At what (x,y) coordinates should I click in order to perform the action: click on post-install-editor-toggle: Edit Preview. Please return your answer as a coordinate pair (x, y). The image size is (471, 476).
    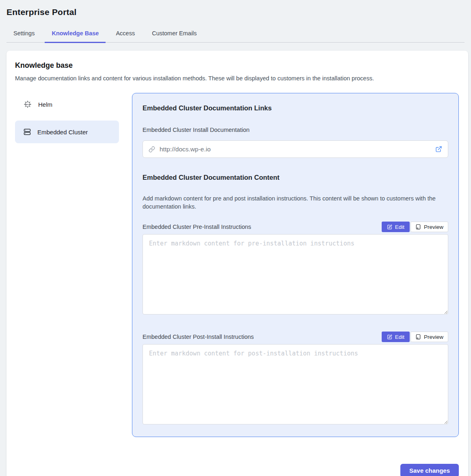
    Looking at the image, I should click on (415, 337).